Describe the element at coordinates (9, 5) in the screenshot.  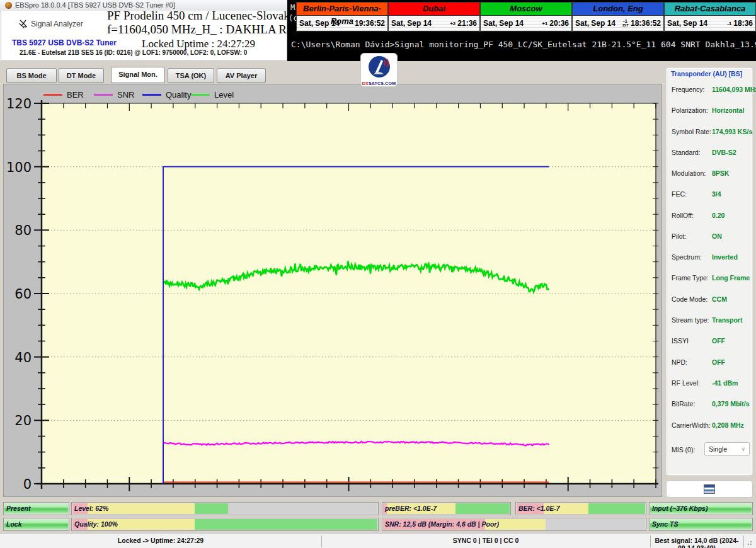
I see `ebspro-app-icon` at that location.